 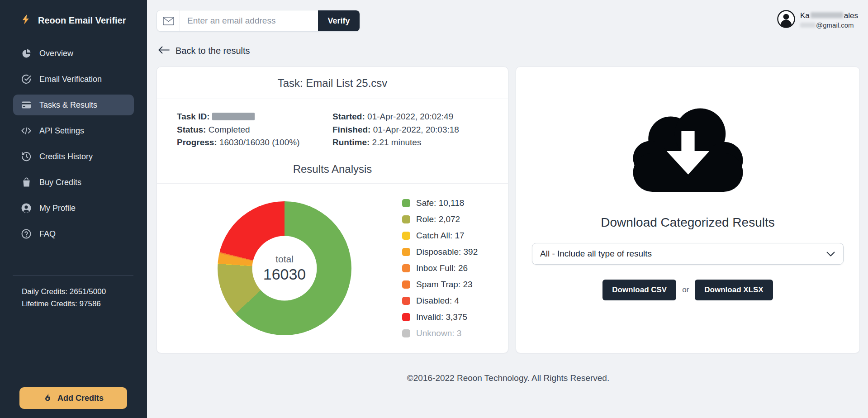 What do you see at coordinates (285, 268) in the screenshot?
I see `donut-center: total 16030` at bounding box center [285, 268].